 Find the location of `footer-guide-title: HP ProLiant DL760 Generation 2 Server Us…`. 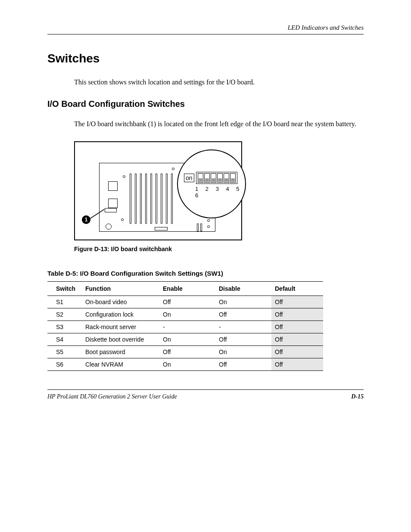

footer-guide-title: HP ProLiant DL760 Generation 2 Server Us… is located at coordinates (112, 397).